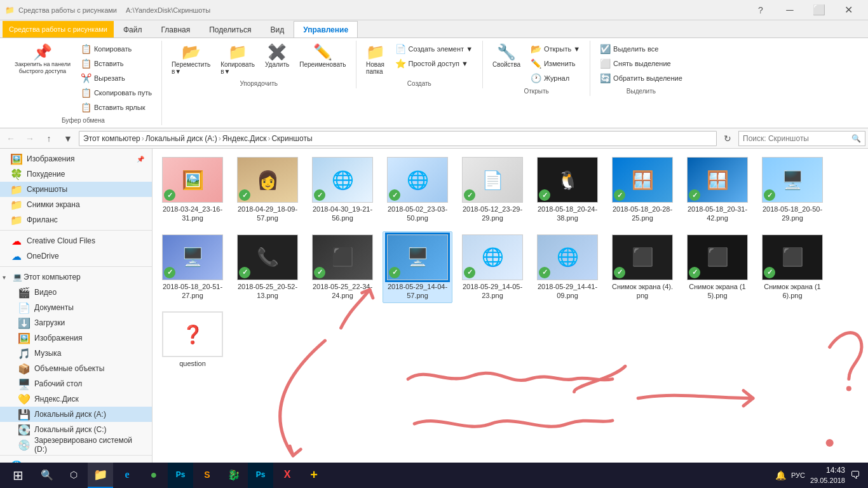  What do you see at coordinates (342, 268) in the screenshot?
I see `file-item-12: ⬛ ✓ 2018-05-25_22-34-24.png` at bounding box center [342, 268].